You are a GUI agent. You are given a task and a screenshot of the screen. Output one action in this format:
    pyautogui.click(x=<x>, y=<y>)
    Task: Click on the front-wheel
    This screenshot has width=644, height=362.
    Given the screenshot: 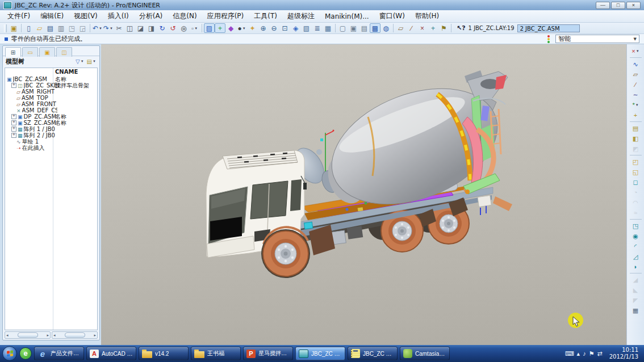 What is the action you would take?
    pyautogui.click(x=286, y=254)
    